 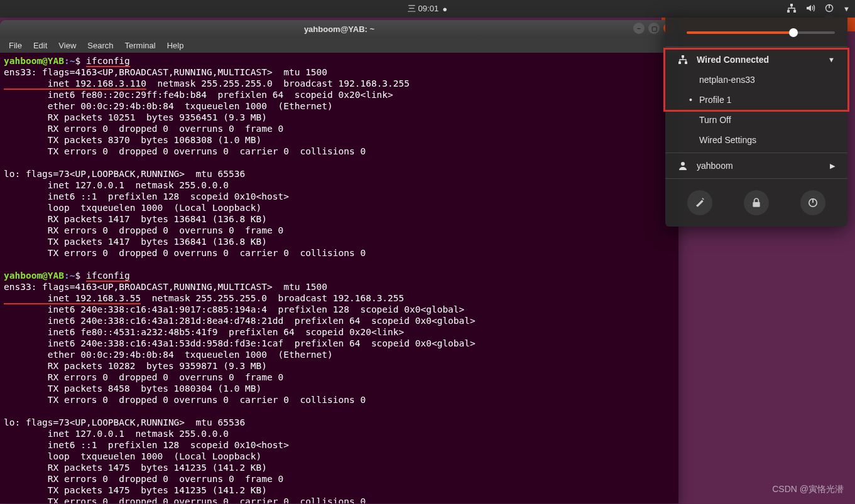 What do you see at coordinates (72, 299) in the screenshot?
I see `inet-highlight-2: inet 192.168.3.55` at bounding box center [72, 299].